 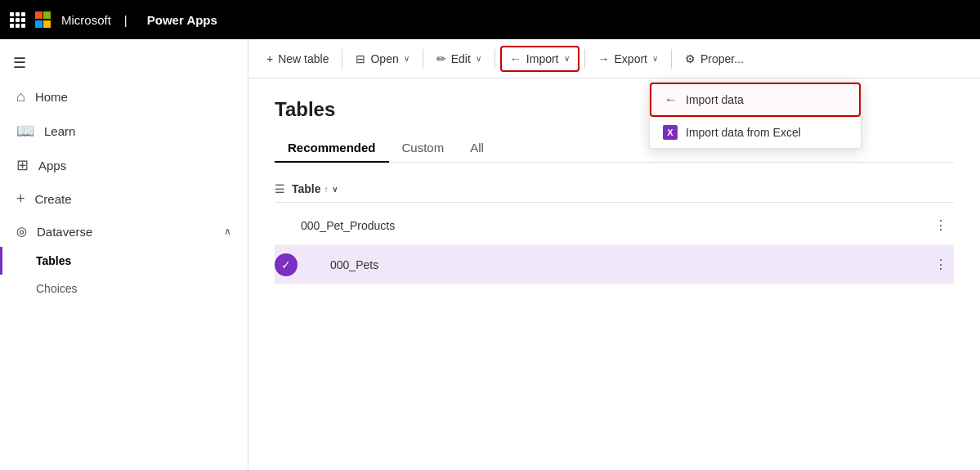 What do you see at coordinates (124, 96) in the screenshot?
I see `sidebar-item-home: ⌂ Home` at bounding box center [124, 96].